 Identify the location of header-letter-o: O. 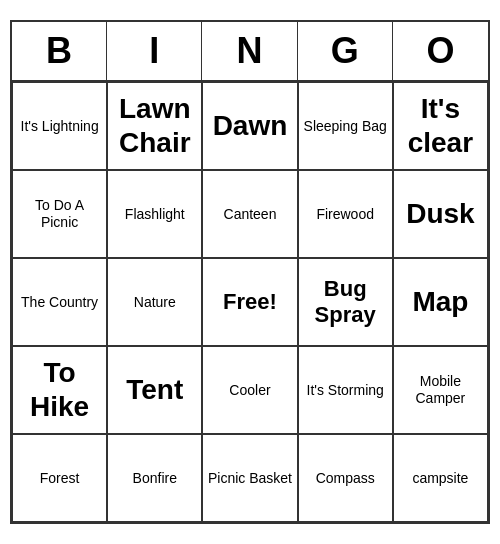
(440, 51).